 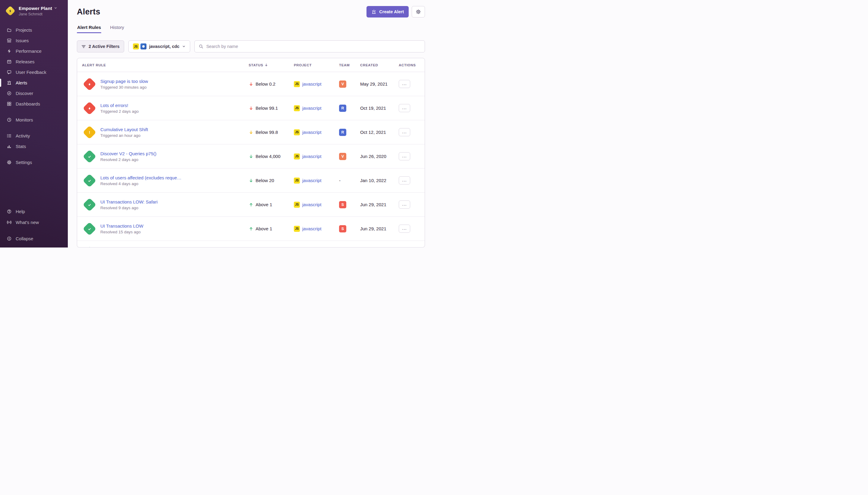 What do you see at coordinates (143, 46) in the screenshot?
I see `cdc-project-icon` at bounding box center [143, 46].